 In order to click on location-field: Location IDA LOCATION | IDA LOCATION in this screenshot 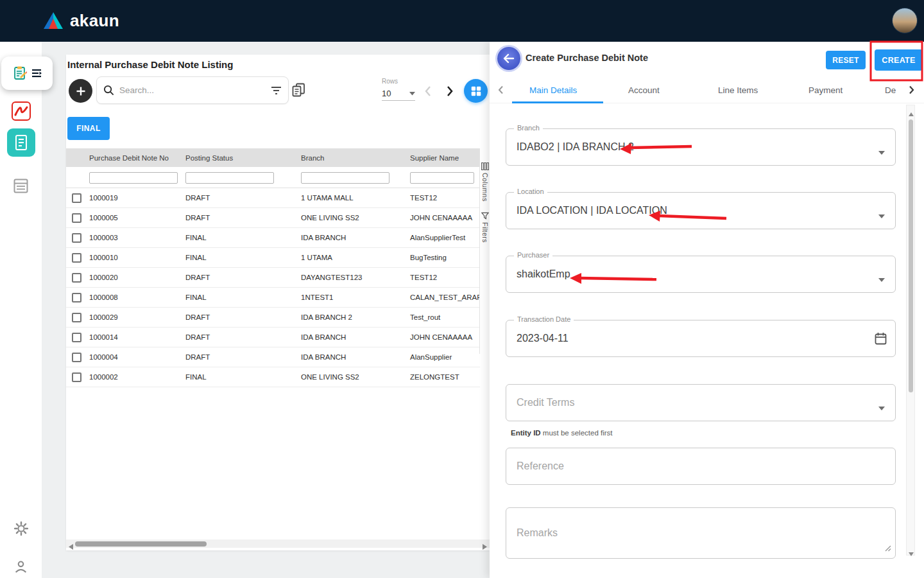, I will do `click(701, 211)`.